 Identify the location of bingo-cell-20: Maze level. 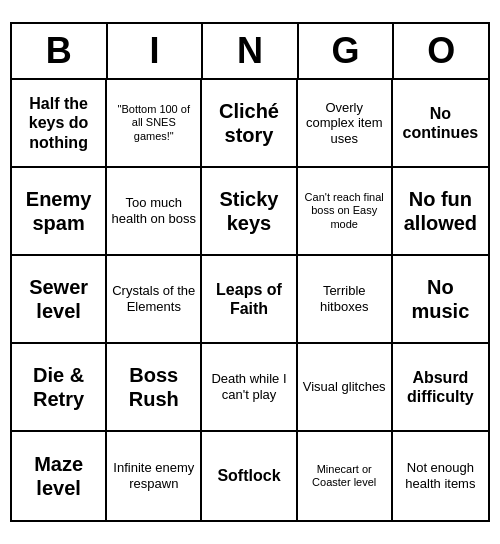
(60, 476).